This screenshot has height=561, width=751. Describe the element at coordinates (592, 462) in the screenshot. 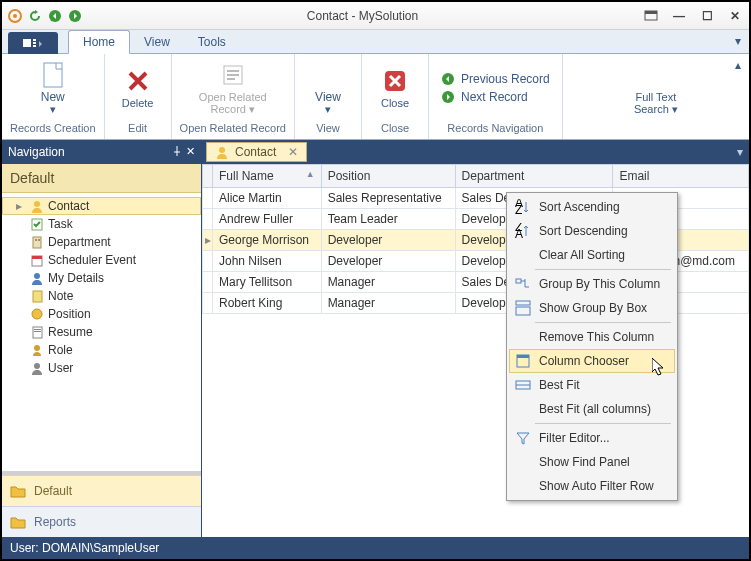

I see `menu-show-find-panel: Show Find Panel` at that location.